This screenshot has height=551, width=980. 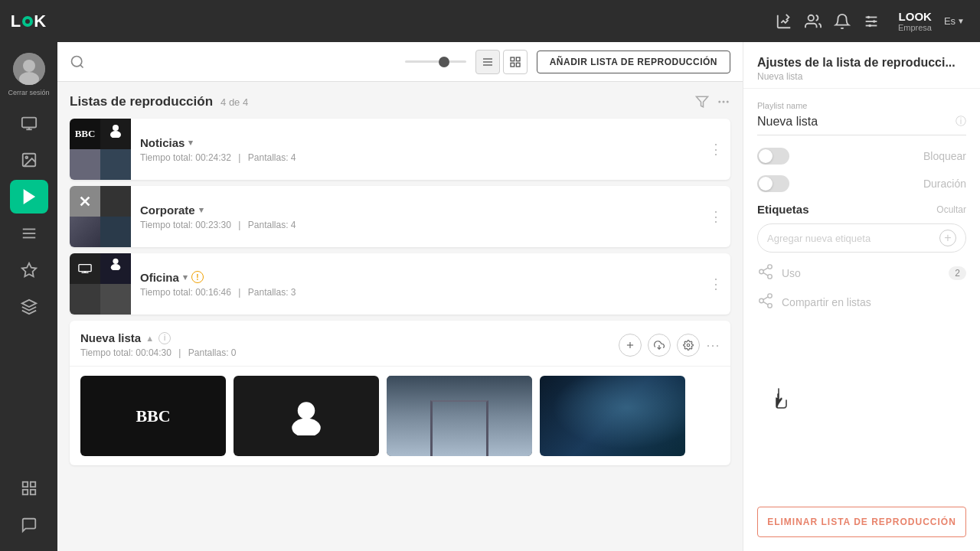 What do you see at coordinates (501, 62) in the screenshot?
I see `view-toggle` at bounding box center [501, 62].